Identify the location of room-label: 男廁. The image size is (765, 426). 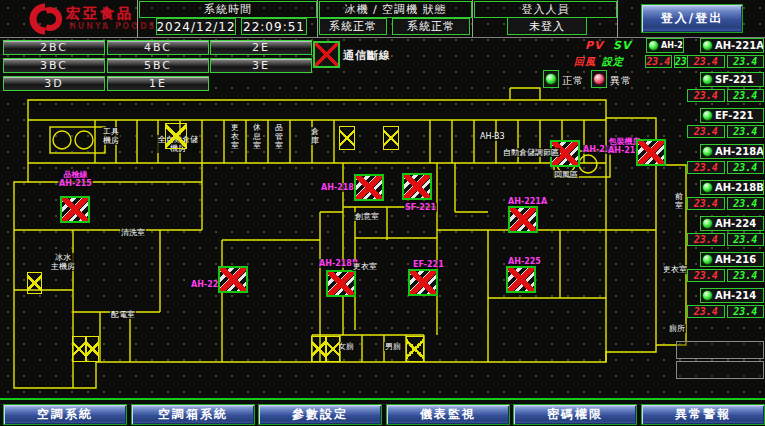
(393, 346).